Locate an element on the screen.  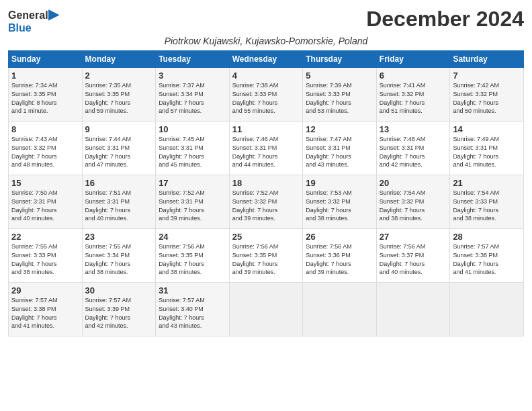
day-number: 27 is located at coordinates (414, 236).